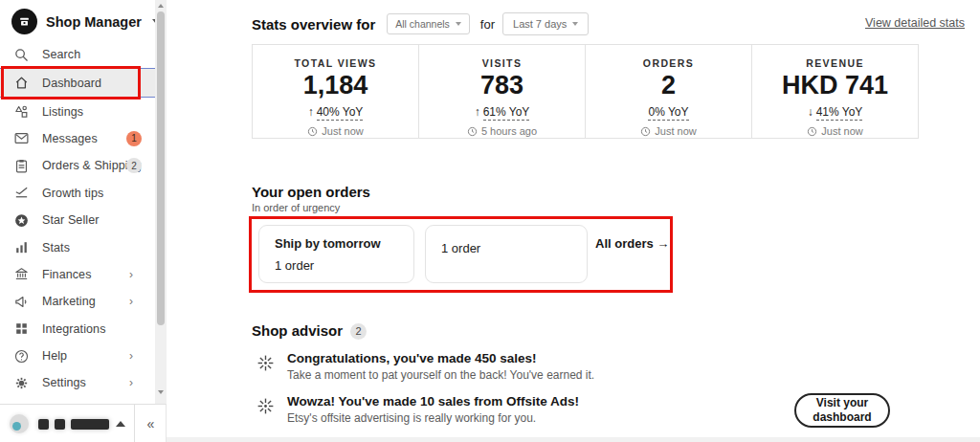  I want to click on updated-time: 5 hours ago, so click(509, 131).